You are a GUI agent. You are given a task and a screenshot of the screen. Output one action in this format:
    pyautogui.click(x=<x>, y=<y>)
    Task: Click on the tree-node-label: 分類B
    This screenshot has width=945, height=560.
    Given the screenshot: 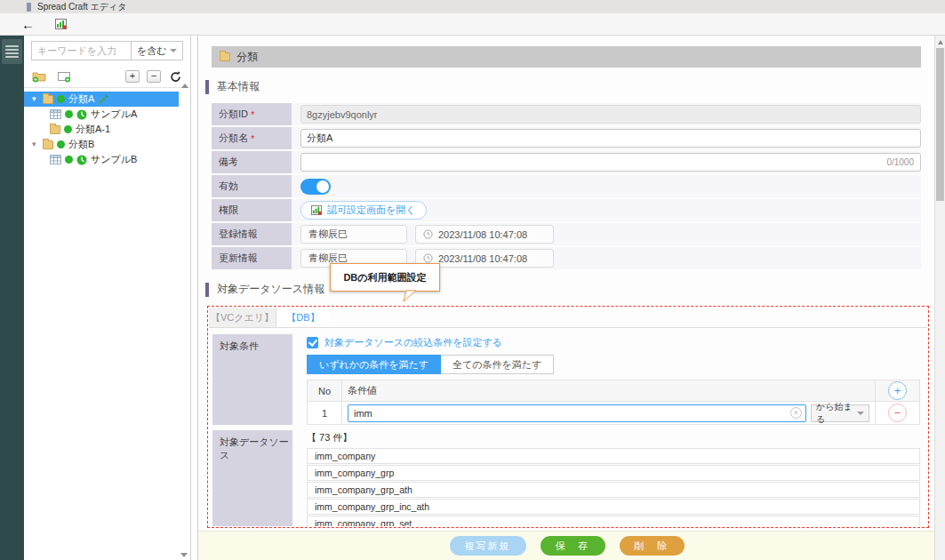 What is the action you would take?
    pyautogui.click(x=82, y=144)
    